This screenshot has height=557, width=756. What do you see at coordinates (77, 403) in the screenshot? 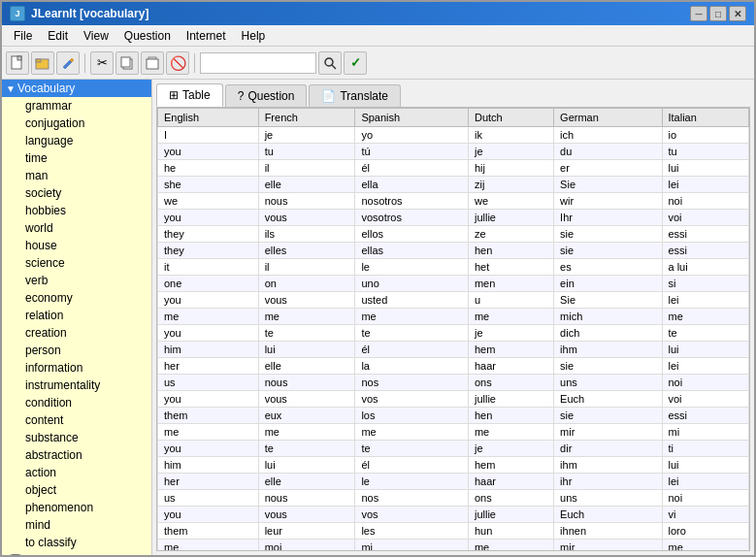
I see `sidebar-item-condition: condition` at bounding box center [77, 403].